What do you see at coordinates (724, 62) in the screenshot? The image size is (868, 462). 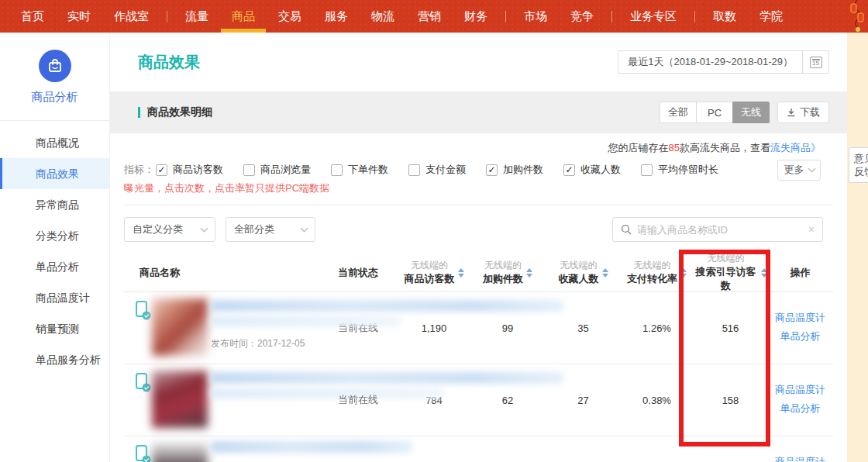 I see `date-range-picker: 最近1天（2018-01-29~2018-01-29） 15` at bounding box center [724, 62].